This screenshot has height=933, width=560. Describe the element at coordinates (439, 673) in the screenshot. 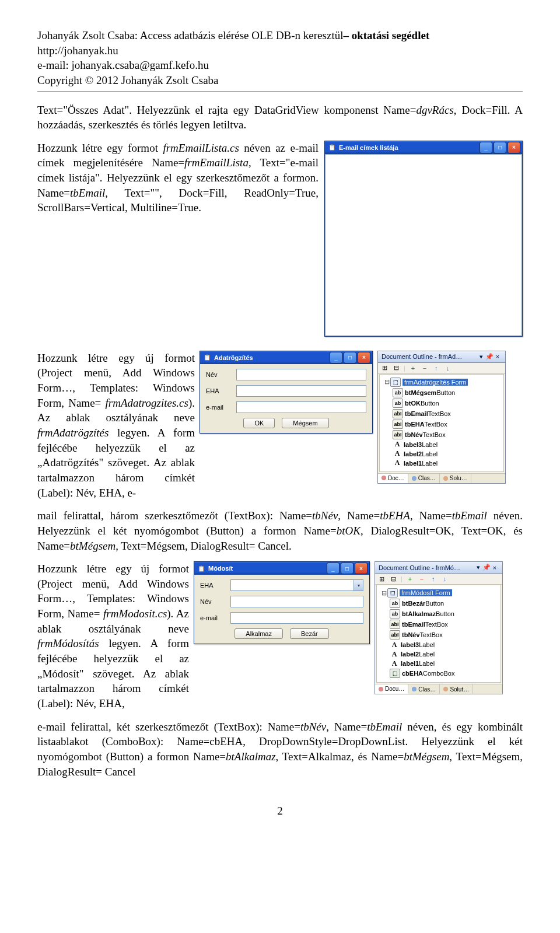

I see `tree-item: ⬚cbEHA ComboBox` at that location.